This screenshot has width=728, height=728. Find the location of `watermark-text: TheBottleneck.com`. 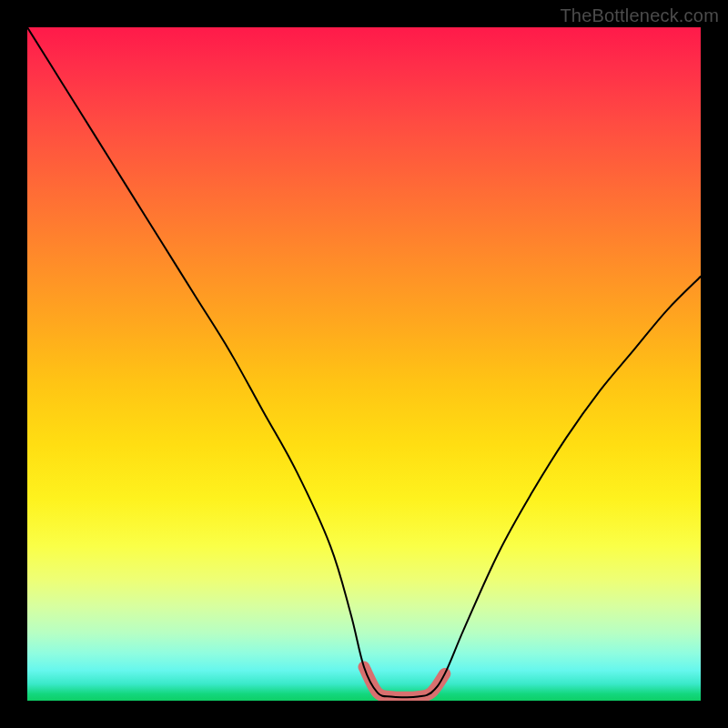

watermark-text: TheBottleneck.com is located at coordinates (639, 16).